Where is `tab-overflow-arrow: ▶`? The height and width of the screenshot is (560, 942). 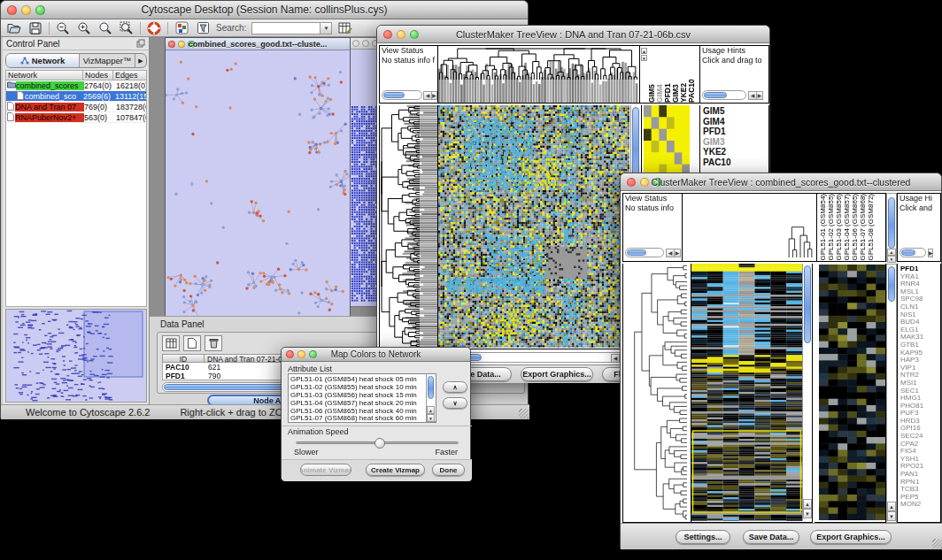 tab-overflow-arrow: ▶ is located at coordinates (140, 60).